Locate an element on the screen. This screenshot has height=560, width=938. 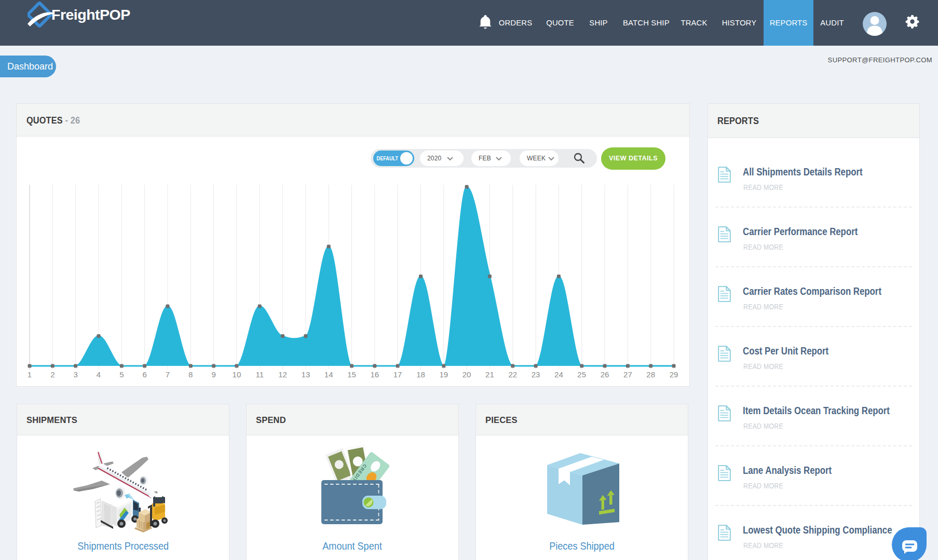
svg-text: 11 is located at coordinates (260, 375).